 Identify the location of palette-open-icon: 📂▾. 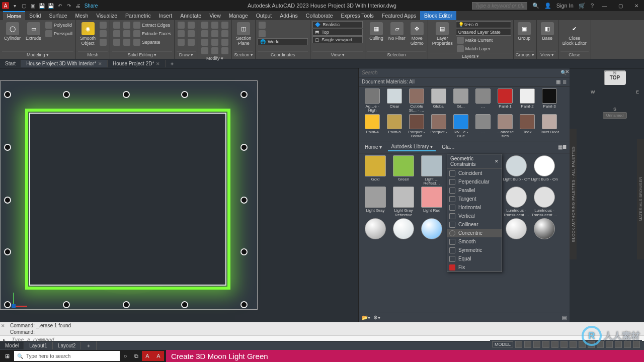
(366, 318).